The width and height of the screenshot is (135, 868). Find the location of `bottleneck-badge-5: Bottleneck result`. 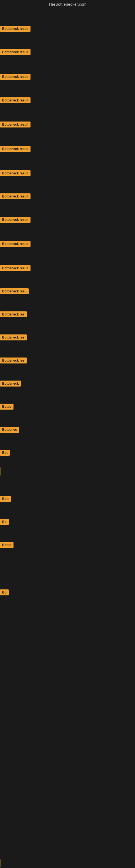

bottleneck-badge-5: Bottleneck result is located at coordinates (15, 125).